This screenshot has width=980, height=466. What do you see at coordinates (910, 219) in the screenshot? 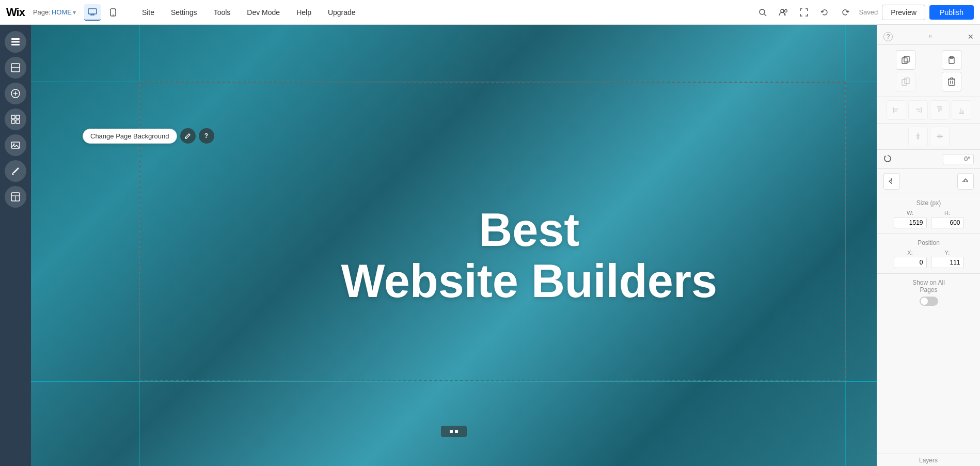
I see `width-field: W:` at bounding box center [910, 219].